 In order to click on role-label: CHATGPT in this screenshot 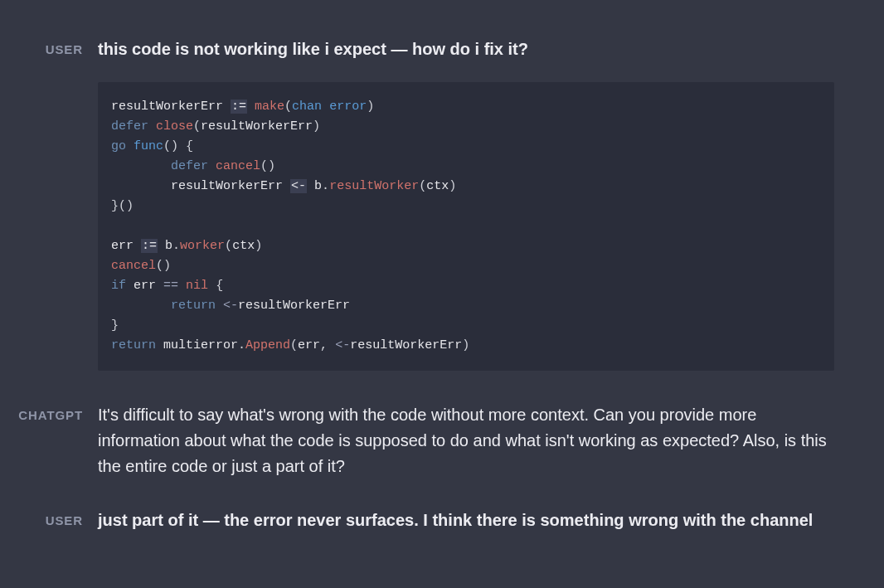, I will do `click(56, 414)`.